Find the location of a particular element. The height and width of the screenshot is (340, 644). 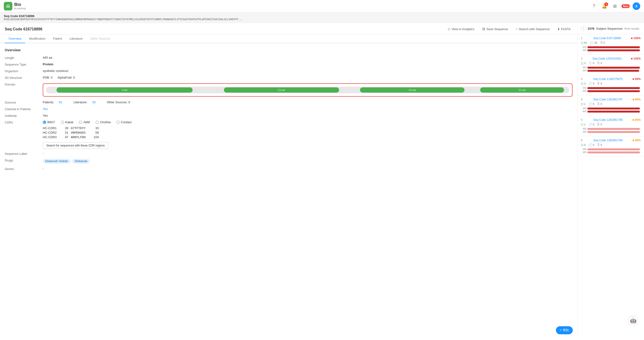

seq-item-header-4: 5 Seq Code 1282861799 ■ 95% is located at coordinates (611, 120).